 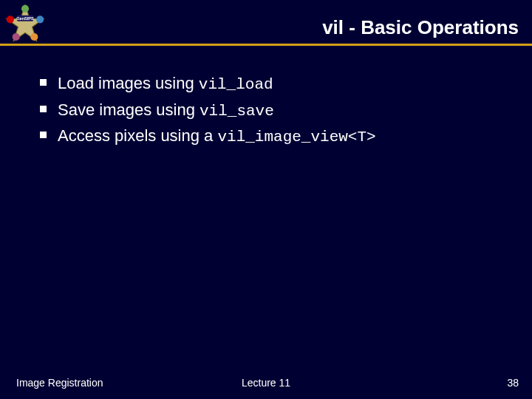 I want to click on list-item: Save images using vil_save, so click(x=276, y=111).